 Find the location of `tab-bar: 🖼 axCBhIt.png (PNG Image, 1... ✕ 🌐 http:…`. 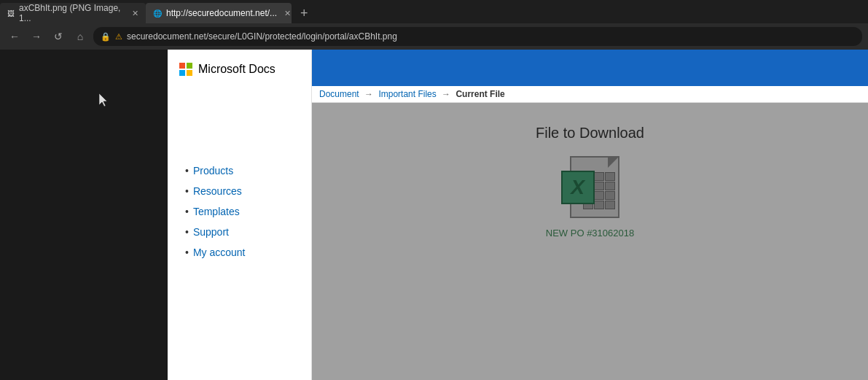

tab-bar: 🖼 axCBhIt.png (PNG Image, 1... ✕ 🌐 http:… is located at coordinates (434, 12).